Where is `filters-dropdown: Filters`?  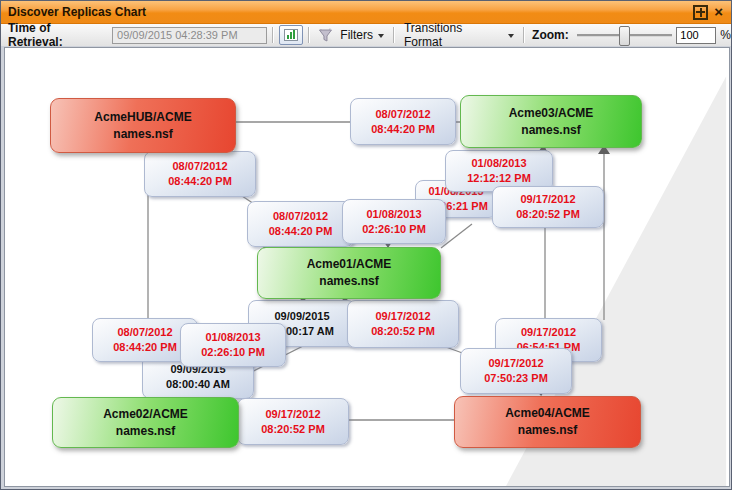
filters-dropdown: Filters is located at coordinates (362, 35).